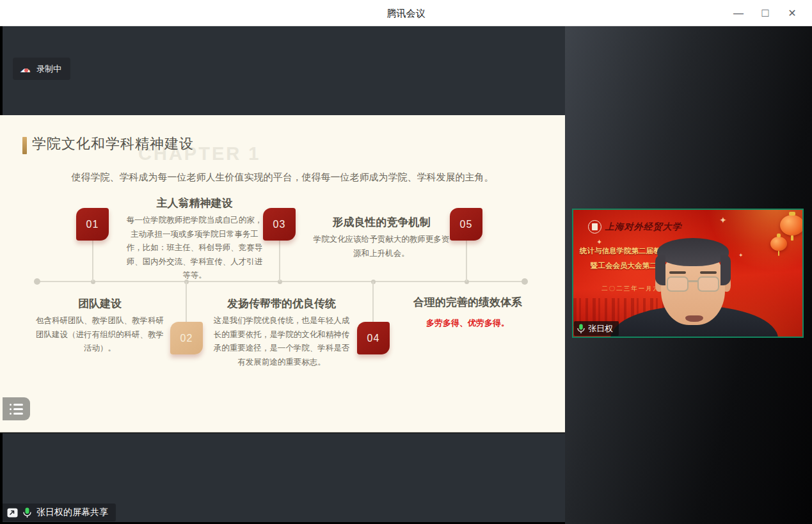 This screenshot has width=812, height=524. What do you see at coordinates (738, 13) in the screenshot?
I see `minimize-icon: —` at bounding box center [738, 13].